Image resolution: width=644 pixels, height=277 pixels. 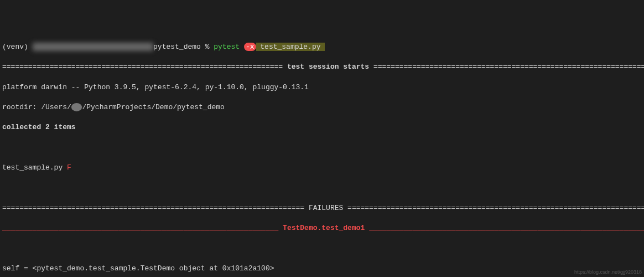 What do you see at coordinates (291, 47) in the screenshot?
I see `cmd-file: test_sample.py` at bounding box center [291, 47].